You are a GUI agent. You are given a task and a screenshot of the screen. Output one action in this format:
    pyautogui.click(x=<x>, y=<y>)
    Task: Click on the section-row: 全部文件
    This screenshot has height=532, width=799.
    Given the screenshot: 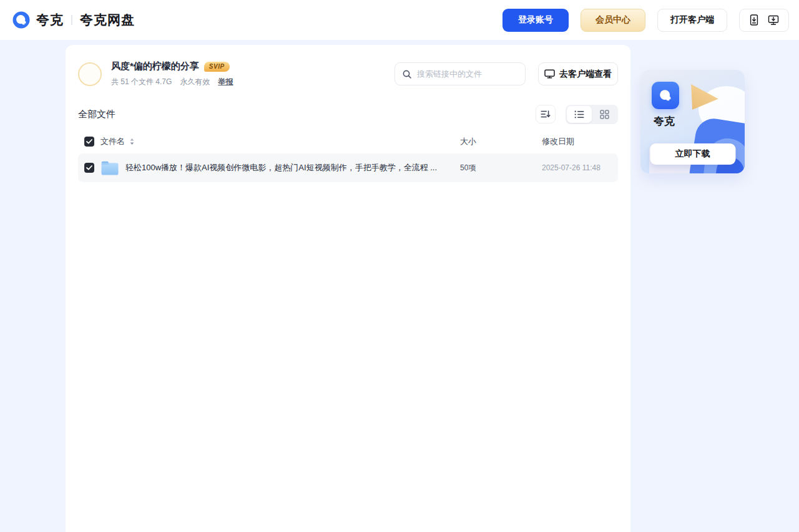 What is the action you would take?
    pyautogui.click(x=348, y=114)
    